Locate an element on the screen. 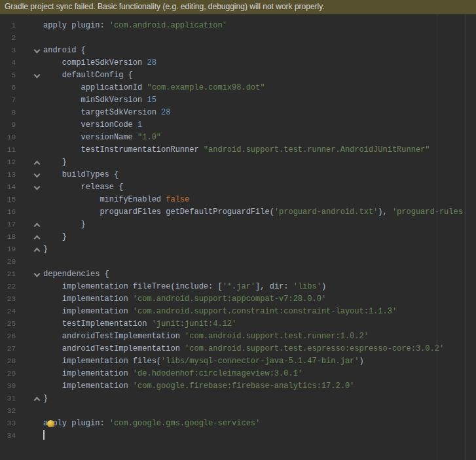 The width and height of the screenshot is (476, 460). line-number: 31 is located at coordinates (8, 399).